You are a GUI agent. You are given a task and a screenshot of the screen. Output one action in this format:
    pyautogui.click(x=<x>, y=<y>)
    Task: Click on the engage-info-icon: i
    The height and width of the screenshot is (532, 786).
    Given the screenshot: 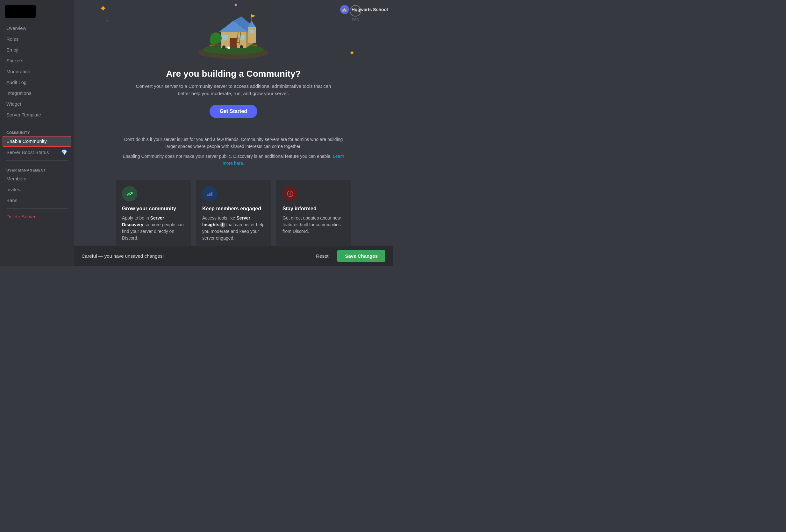 What is the action you would take?
    pyautogui.click(x=223, y=225)
    